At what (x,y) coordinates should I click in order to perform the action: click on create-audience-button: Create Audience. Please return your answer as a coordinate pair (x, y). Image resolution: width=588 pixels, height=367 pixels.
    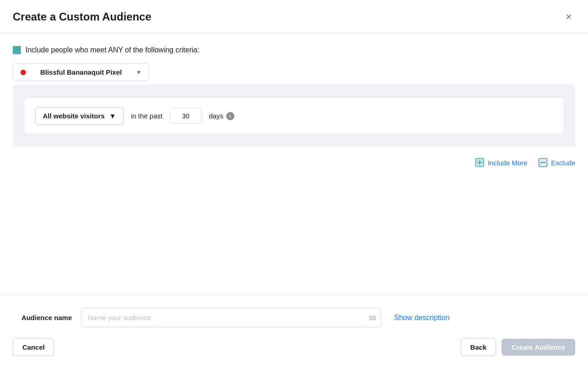
    Looking at the image, I should click on (538, 347).